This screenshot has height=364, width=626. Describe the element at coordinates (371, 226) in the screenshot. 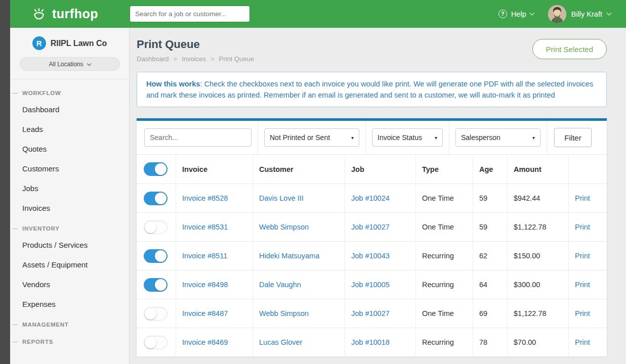

I see `table-row: Invoice #8531 Webb Simpson Job #10027 On…` at that location.